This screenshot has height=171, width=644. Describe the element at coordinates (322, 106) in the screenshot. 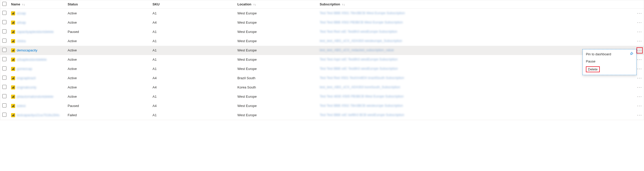

I see `table-row: tuitestPausedA4West EuropeTest Test BBB …` at that location.